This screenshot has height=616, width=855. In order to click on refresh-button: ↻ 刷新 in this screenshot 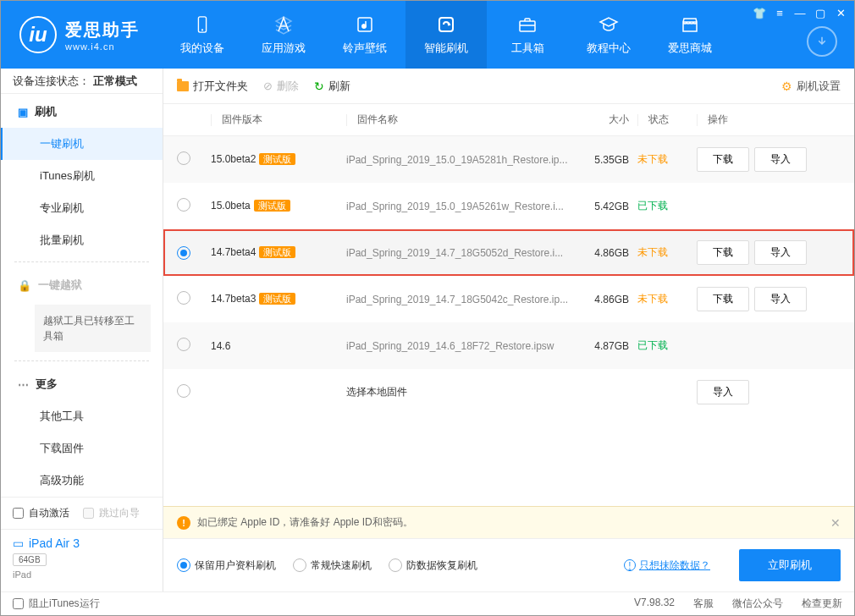, I will do `click(332, 86)`.